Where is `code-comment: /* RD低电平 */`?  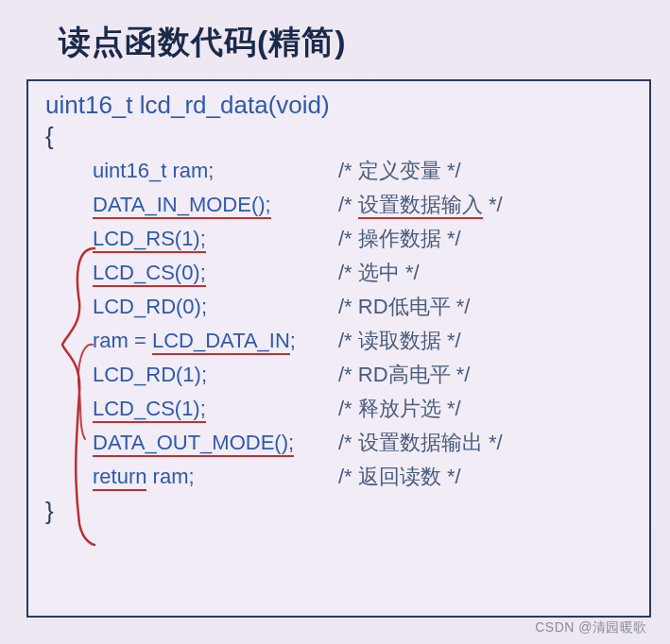 code-comment: /* RD低电平 */ is located at coordinates (404, 307).